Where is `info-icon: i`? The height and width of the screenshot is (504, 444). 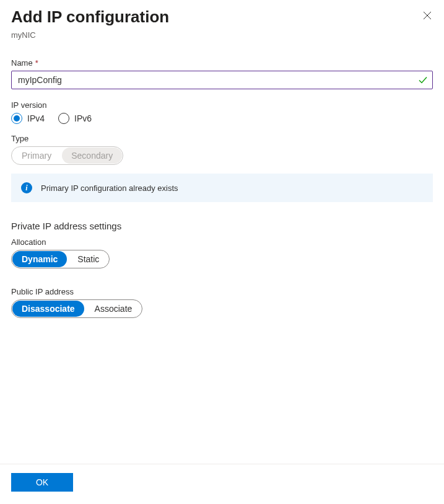
info-icon: i is located at coordinates (27, 188).